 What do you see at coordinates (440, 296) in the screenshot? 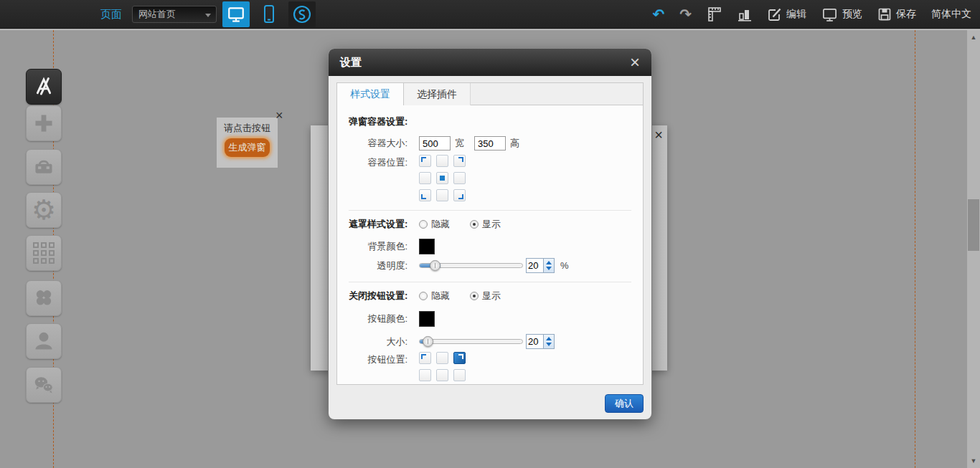
I see `close-btn-hide-label: 隐藏` at bounding box center [440, 296].